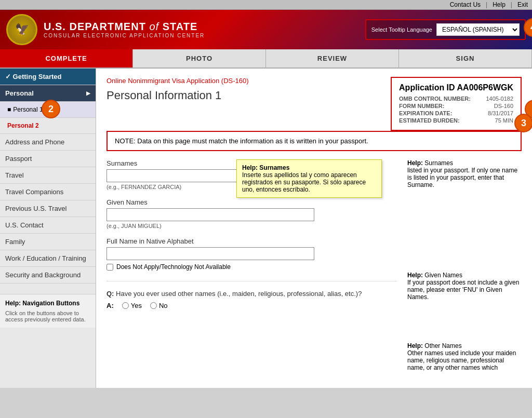 The image size is (532, 418). What do you see at coordinates (309, 179) in the screenshot?
I see `surnames-tooltip: Help: Surnames Inserte sus apellidos tal…` at bounding box center [309, 179].